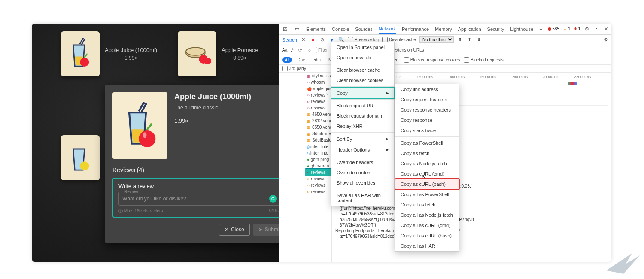  What do you see at coordinates (319, 167) in the screenshot?
I see `request-list: ▦styles.css‹›whoami🍎apple_juic‹›reviews‹…` at bounding box center [319, 167].